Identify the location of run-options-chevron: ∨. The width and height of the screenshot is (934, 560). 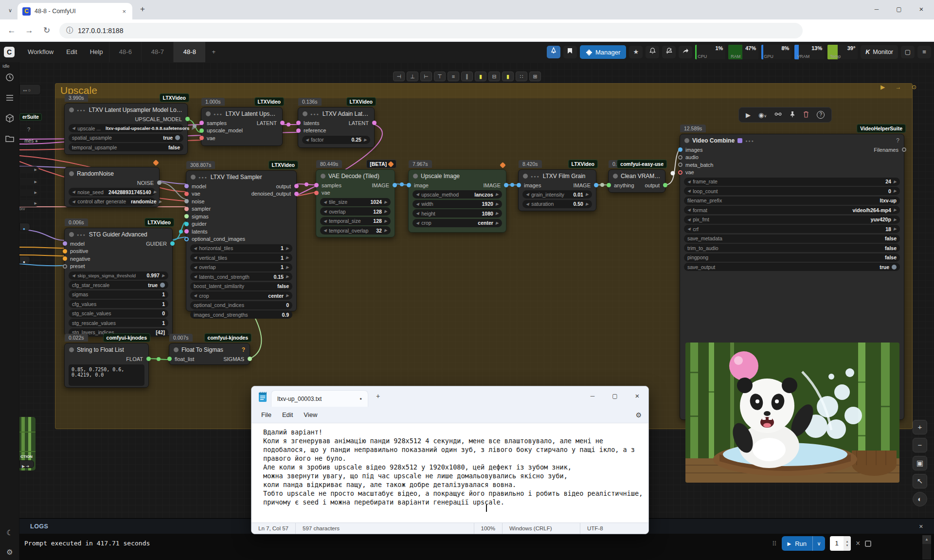
(819, 543).